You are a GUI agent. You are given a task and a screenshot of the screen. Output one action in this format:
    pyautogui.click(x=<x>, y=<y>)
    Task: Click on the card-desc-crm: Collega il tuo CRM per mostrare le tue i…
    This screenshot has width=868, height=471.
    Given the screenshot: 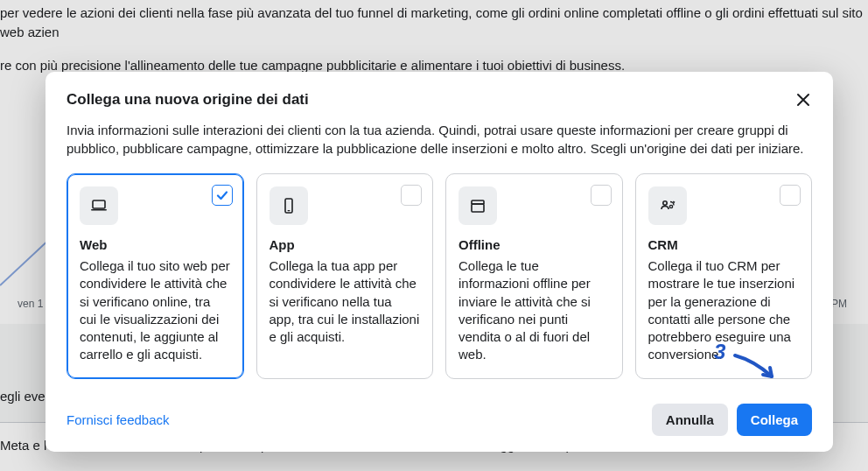 What is the action you would take?
    pyautogui.click(x=724, y=311)
    